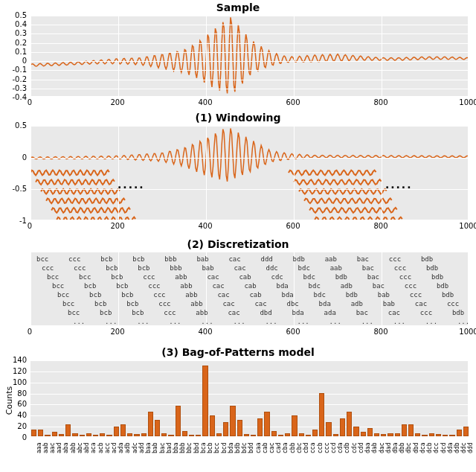 Image resolution: width=476 pixels, height=472 pixels. Describe the element at coordinates (375, 448) in the screenshot. I see `bar-label: dab` at that location.